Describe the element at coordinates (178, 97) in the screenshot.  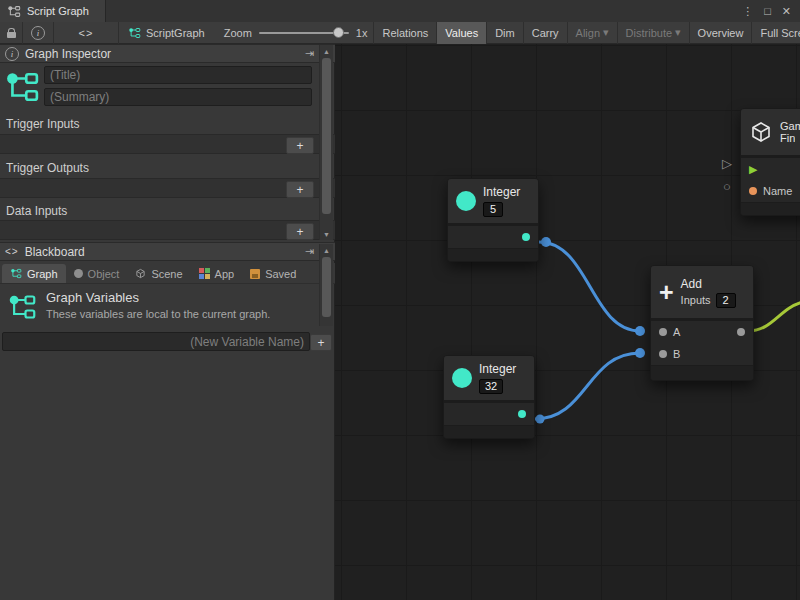
I see `summary-field` at that location.